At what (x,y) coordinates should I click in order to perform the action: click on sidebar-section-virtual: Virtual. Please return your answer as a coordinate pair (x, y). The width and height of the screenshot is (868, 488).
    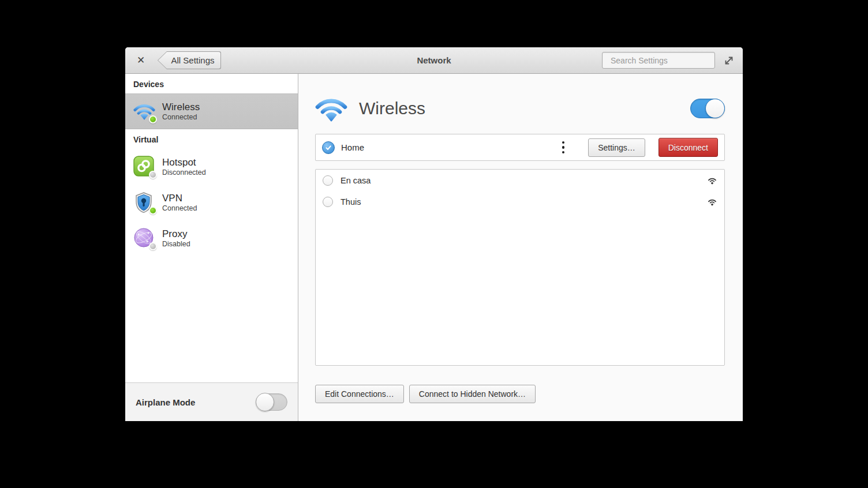
    Looking at the image, I should click on (211, 139).